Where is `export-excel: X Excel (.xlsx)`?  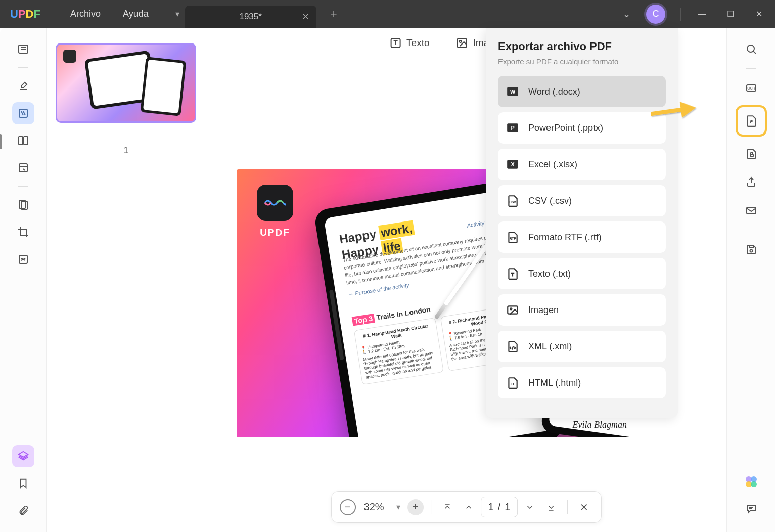
export-excel: X Excel (.xlsx) is located at coordinates (582, 164).